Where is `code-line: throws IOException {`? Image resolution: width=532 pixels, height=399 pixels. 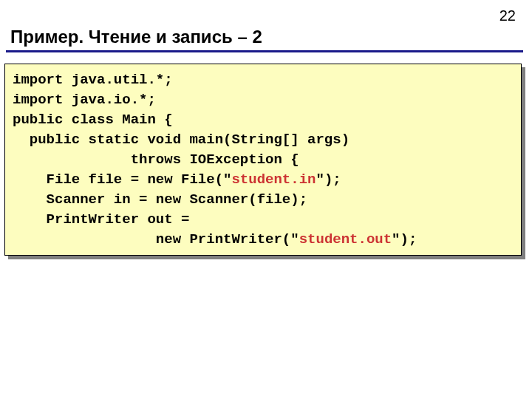
code-line: throws IOException { is located at coordinates (156, 160).